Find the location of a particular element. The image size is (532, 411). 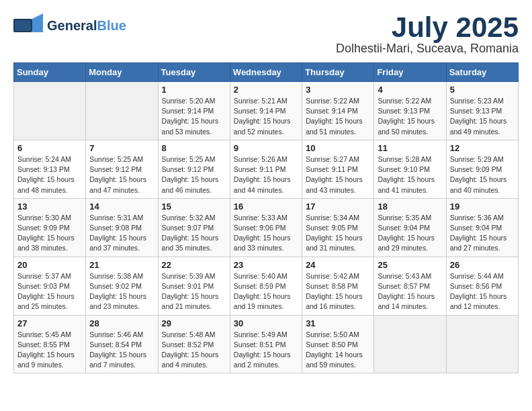

calendar-cell: 12Sunrise: 5:29 AM Sunset: 9:09 PM Dayli… is located at coordinates (482, 169).